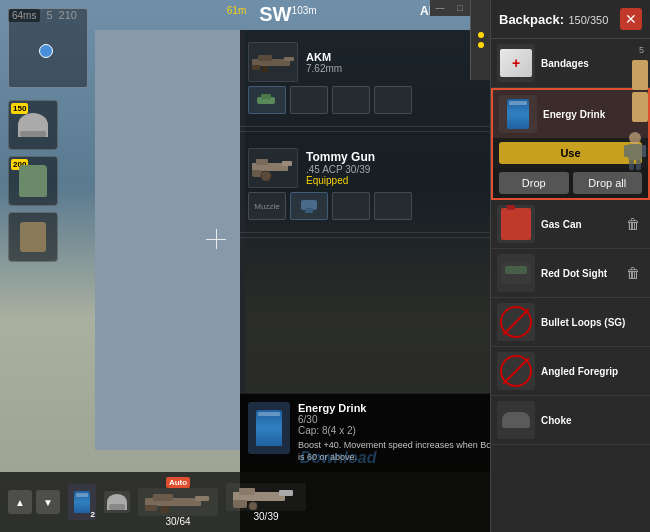 This screenshot has width=650, height=532. Describe the element at coordinates (570, 372) in the screenshot. I see `list-item: Angled Foregrip` at that location.